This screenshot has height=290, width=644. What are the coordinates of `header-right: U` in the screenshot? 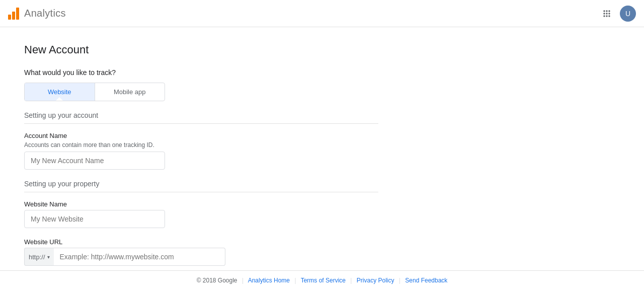 It's located at (617, 14).